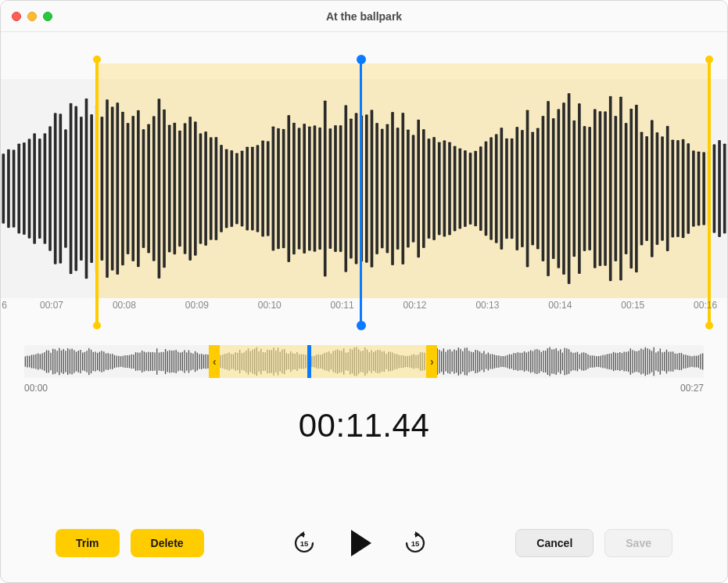 The width and height of the screenshot is (728, 583). I want to click on window-controls, so click(32, 16).